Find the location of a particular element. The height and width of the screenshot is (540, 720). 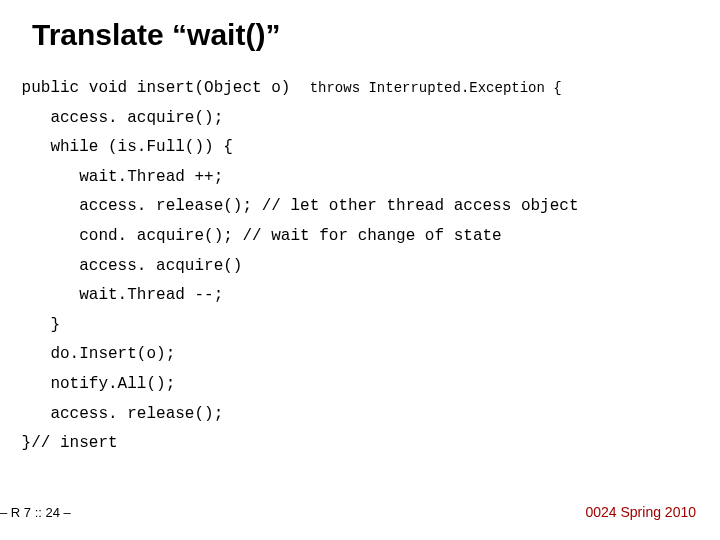

code-line-9: } is located at coordinates (36, 325).